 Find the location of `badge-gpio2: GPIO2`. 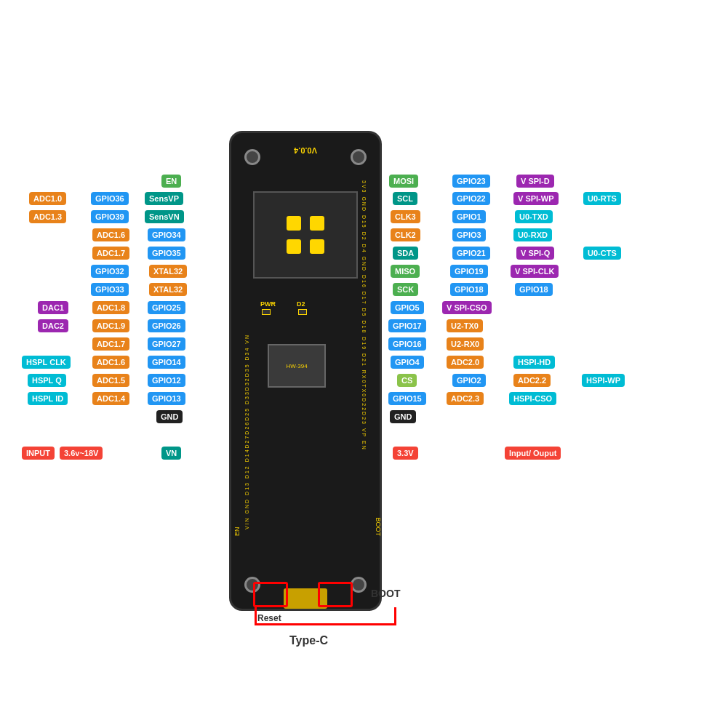

badge-gpio2: GPIO2 is located at coordinates (469, 380).